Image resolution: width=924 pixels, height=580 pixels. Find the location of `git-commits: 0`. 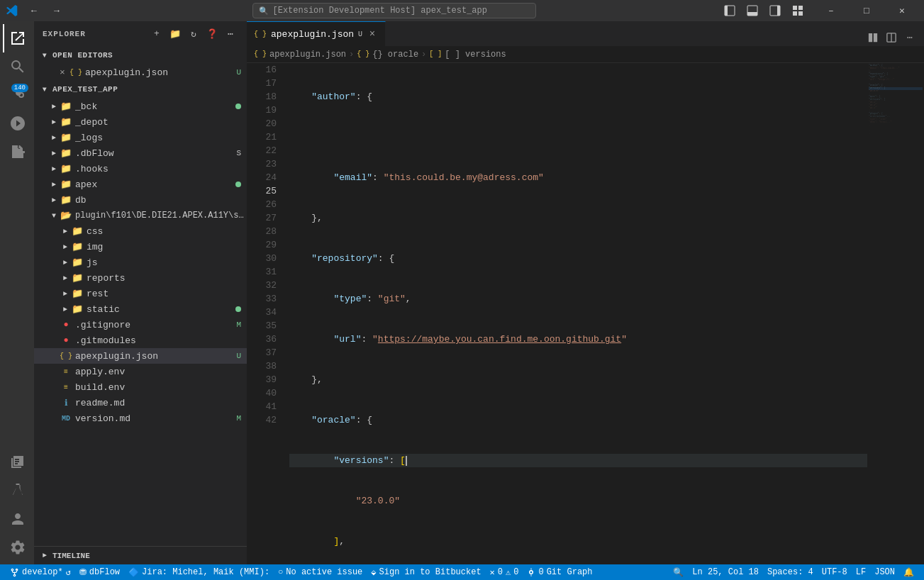

git-commits: 0 is located at coordinates (540, 572).